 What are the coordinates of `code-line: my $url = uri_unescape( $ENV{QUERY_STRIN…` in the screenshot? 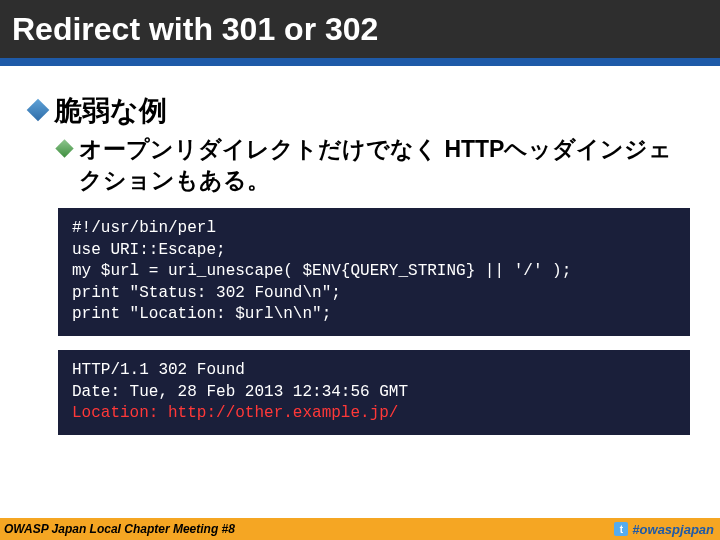 It's located at (322, 271).